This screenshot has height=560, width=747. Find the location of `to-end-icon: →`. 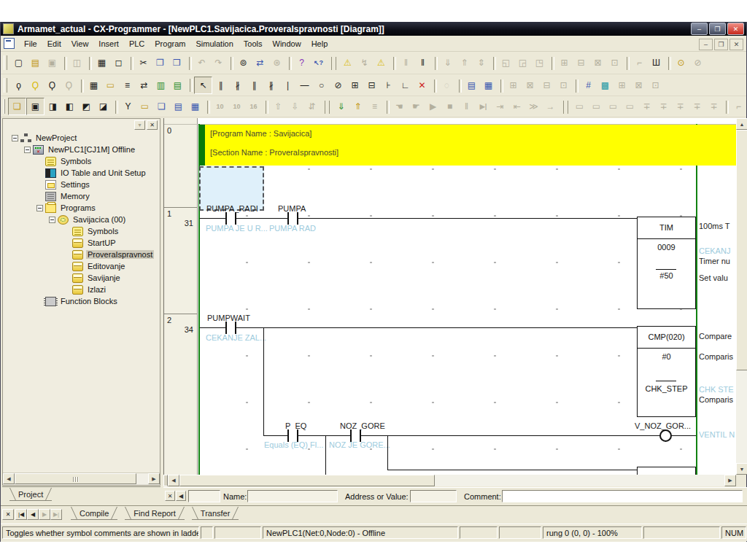

to-end-icon: → is located at coordinates (550, 106).